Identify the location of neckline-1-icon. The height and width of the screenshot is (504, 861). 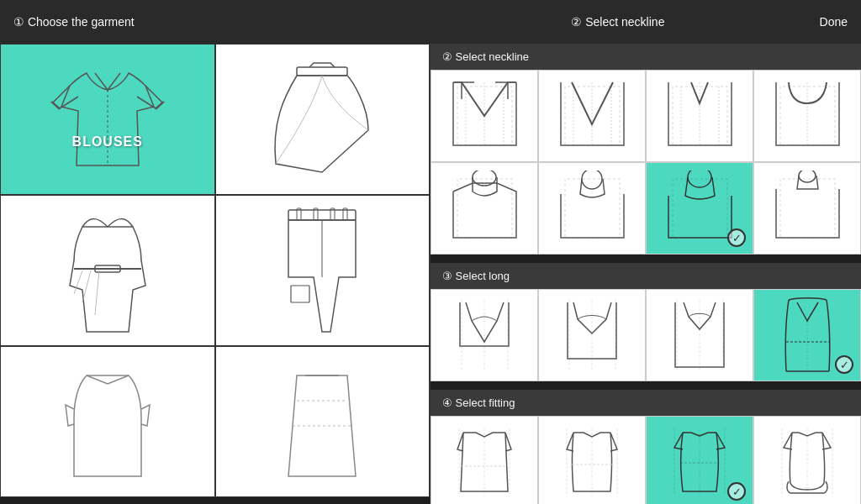
(484, 116).